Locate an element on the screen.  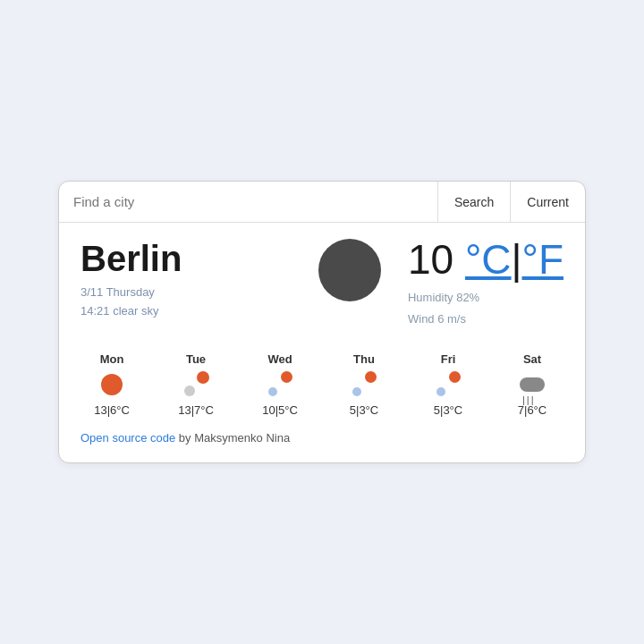
forecast-day-label: Fri is located at coordinates (449, 360).